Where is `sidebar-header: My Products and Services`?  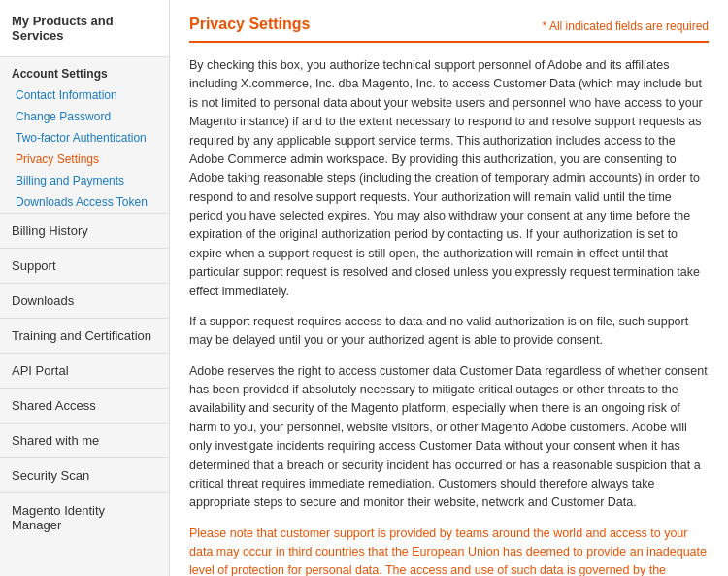 sidebar-header: My Products and Services is located at coordinates (84, 29).